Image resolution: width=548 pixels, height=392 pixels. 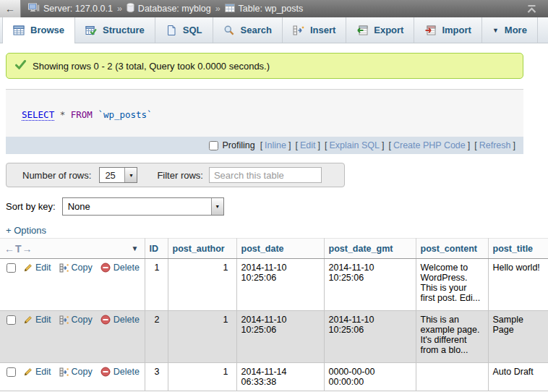 I want to click on breadcrumb: Server: 127.0.0.1 » Database: myblog » T…, so click(x=166, y=9).